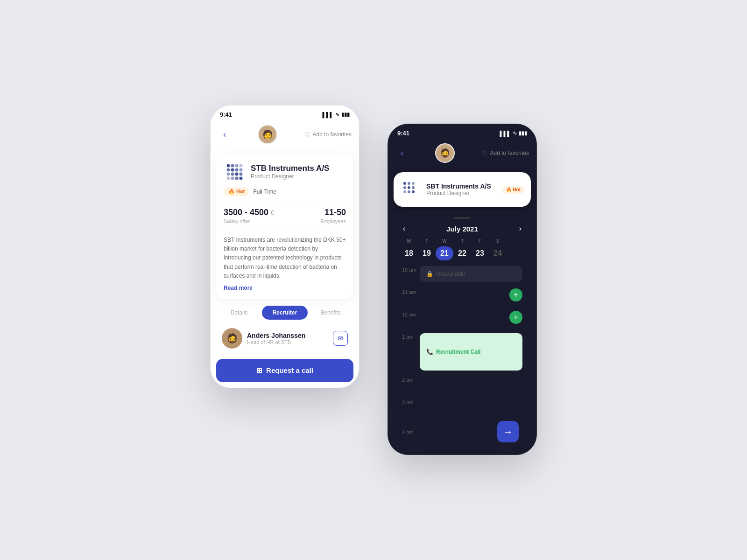 This screenshot has width=747, height=560. I want to click on cal-date-24: 24, so click(498, 253).